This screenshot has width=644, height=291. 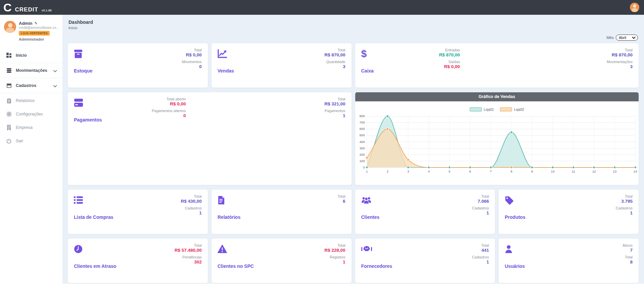 I want to click on app-brand: C CREDIT v0.1.88, so click(x=28, y=7).